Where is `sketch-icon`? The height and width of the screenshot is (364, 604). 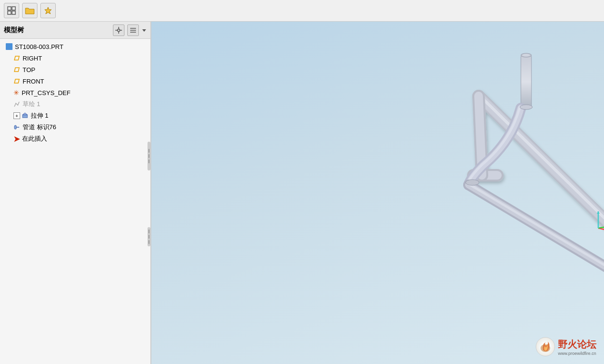 sketch-icon is located at coordinates (17, 104).